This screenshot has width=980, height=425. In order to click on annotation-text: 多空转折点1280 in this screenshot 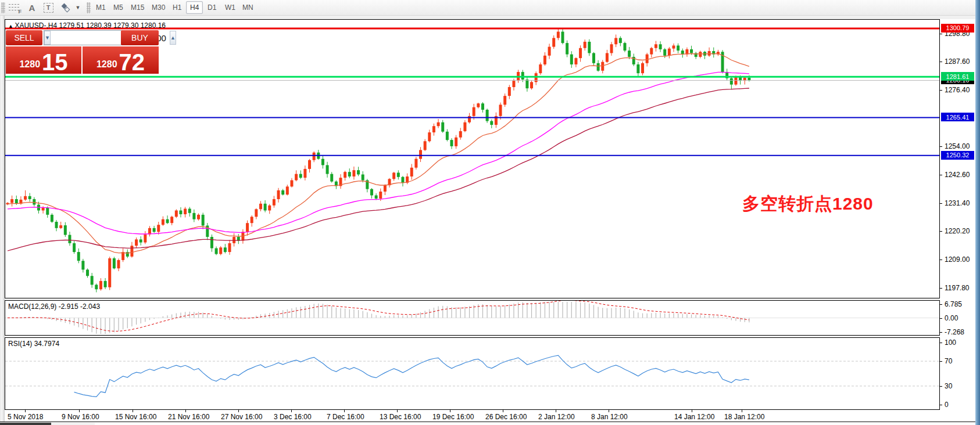, I will do `click(808, 204)`.